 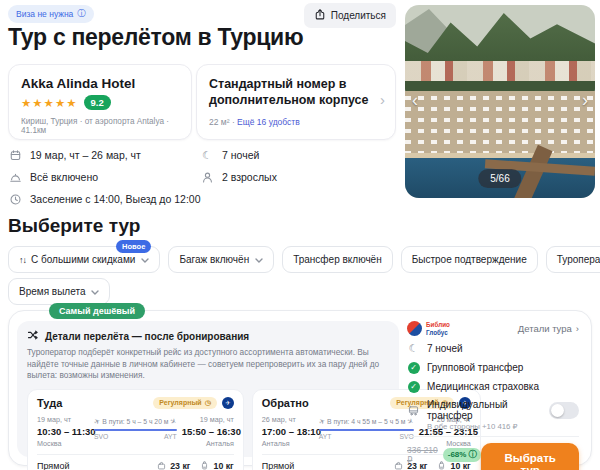 What do you see at coordinates (564, 410) in the screenshot?
I see `individual-transfer-toggle` at bounding box center [564, 410].